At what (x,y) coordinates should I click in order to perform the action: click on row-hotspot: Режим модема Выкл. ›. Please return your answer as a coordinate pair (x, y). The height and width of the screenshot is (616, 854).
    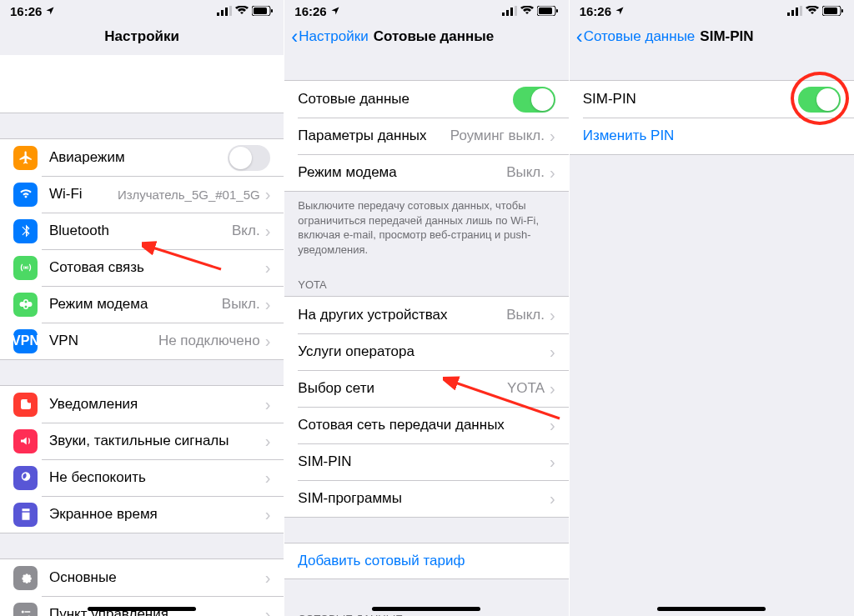
    Looking at the image, I should click on (142, 304).